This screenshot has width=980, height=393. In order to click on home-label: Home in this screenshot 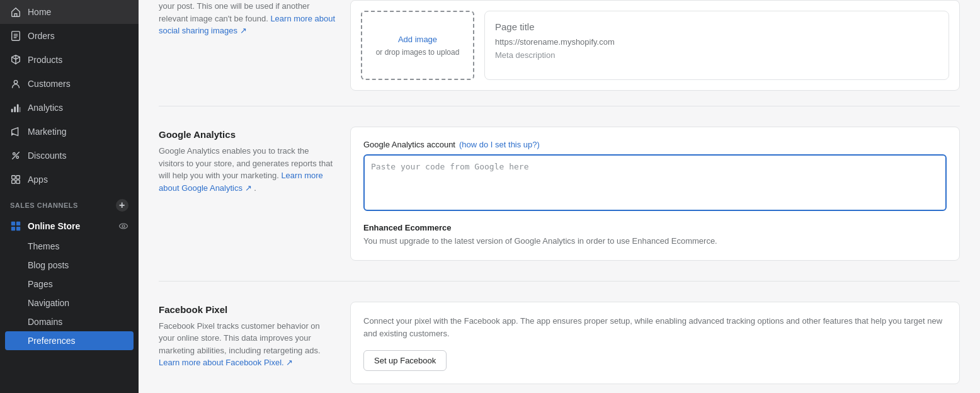, I will do `click(39, 12)`.